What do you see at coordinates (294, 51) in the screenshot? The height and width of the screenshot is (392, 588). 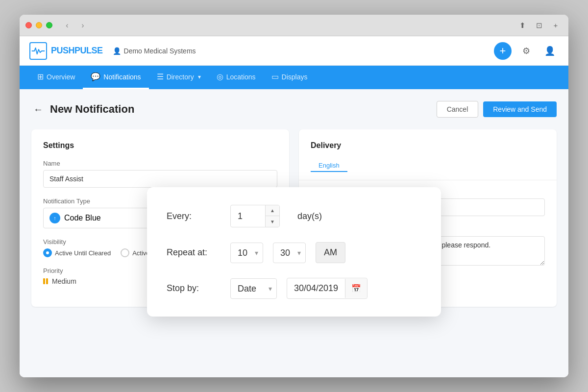 I see `app-header: PUSHPULSE 👤 Demo Medical Systems + ⚙ 👤` at bounding box center [294, 51].